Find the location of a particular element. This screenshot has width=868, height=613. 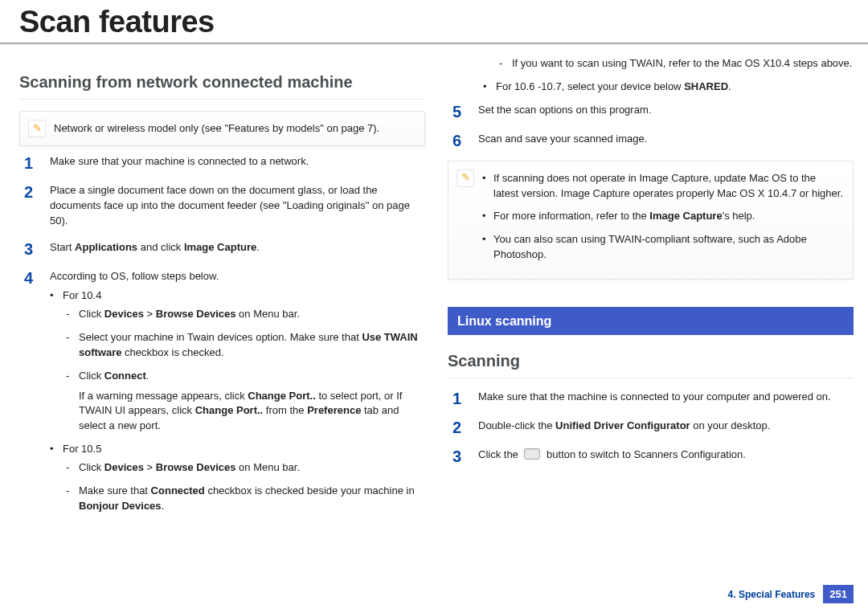

text-fragment: For more information, refer to the is located at coordinates (571, 215).